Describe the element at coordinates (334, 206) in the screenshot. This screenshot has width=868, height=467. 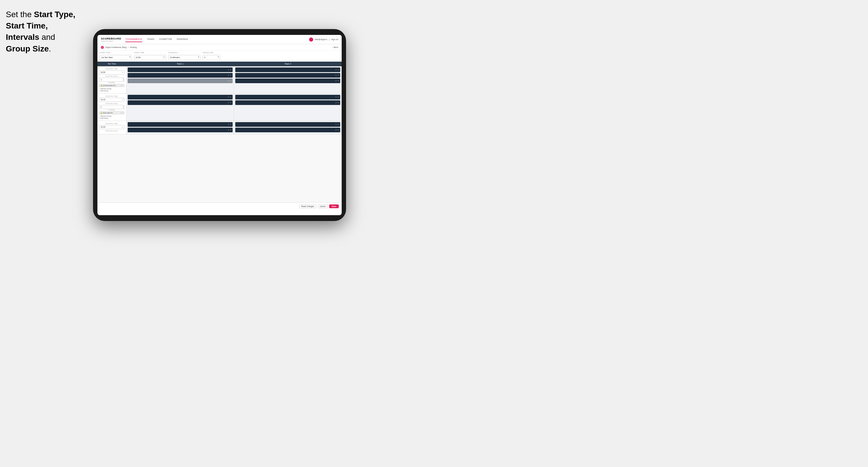
I see `save-button: Save` at that location.